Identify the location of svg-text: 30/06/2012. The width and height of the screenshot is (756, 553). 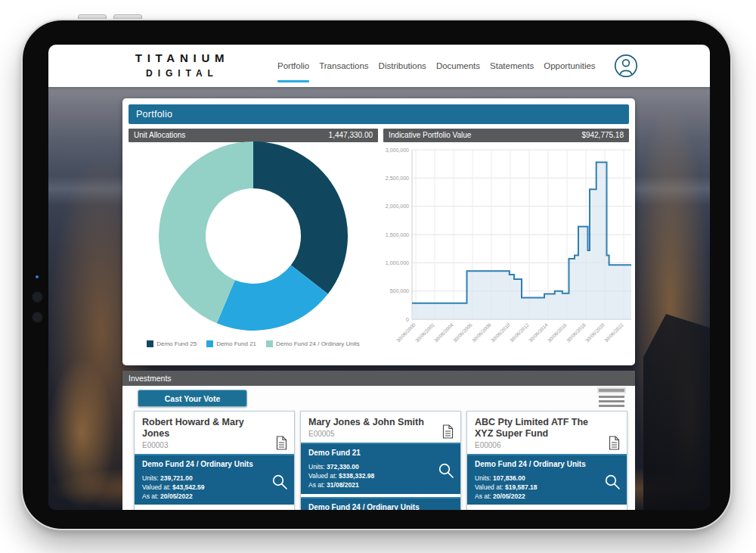
(519, 332).